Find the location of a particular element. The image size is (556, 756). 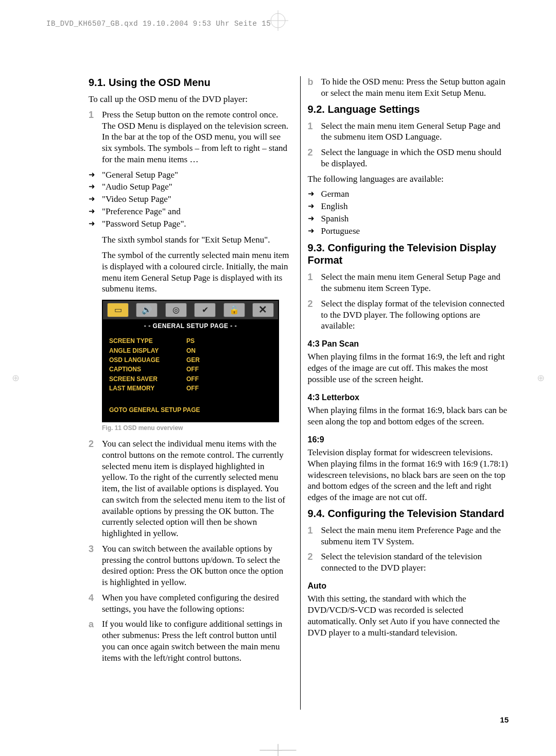

step-number: b is located at coordinates (315, 88).